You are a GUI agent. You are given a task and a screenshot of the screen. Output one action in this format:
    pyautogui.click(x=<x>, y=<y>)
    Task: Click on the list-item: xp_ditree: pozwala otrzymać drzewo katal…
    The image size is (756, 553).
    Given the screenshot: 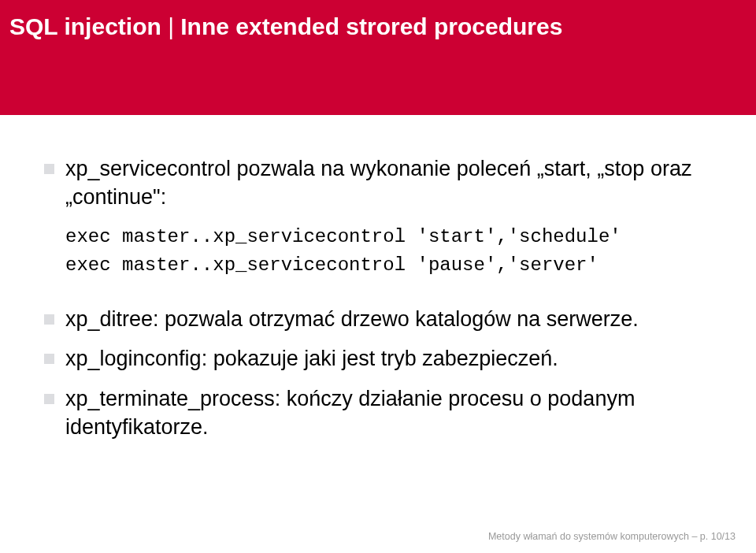 What is the action you would take?
    pyautogui.click(x=378, y=319)
    